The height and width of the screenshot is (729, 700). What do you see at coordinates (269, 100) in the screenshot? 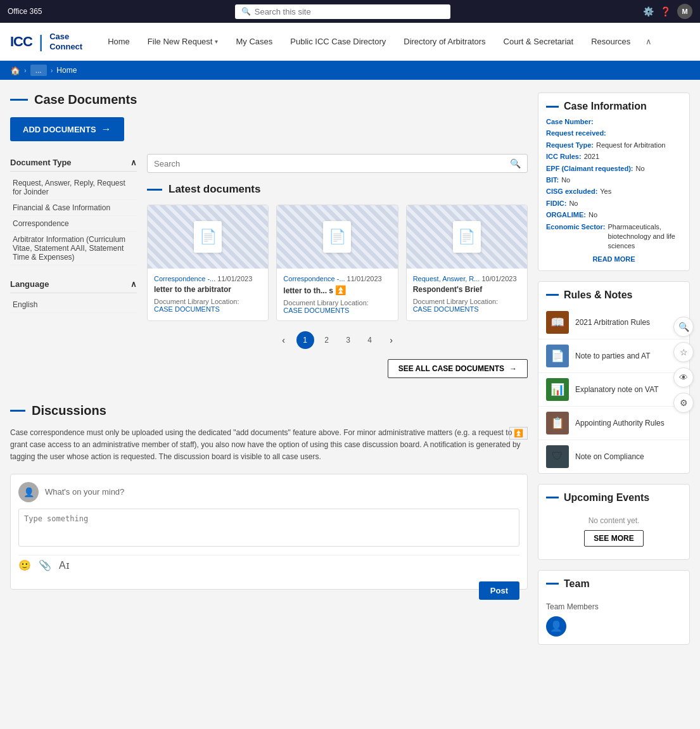
I see `case-documents-heading: Case Documents` at bounding box center [269, 100].